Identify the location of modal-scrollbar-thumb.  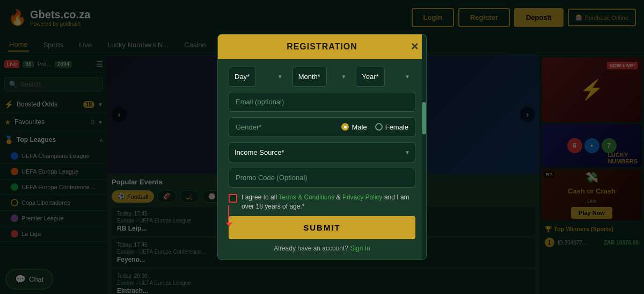
(424, 118).